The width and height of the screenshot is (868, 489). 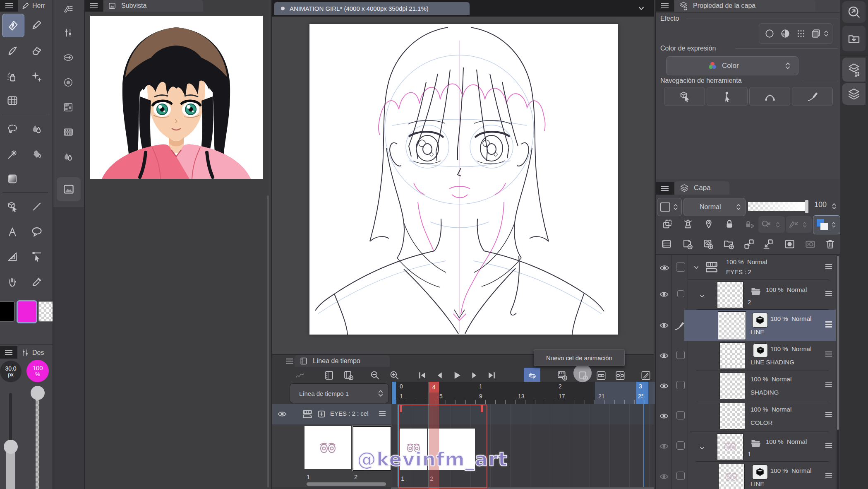 What do you see at coordinates (348, 375) in the screenshot?
I see `new-timeline-button` at bounding box center [348, 375].